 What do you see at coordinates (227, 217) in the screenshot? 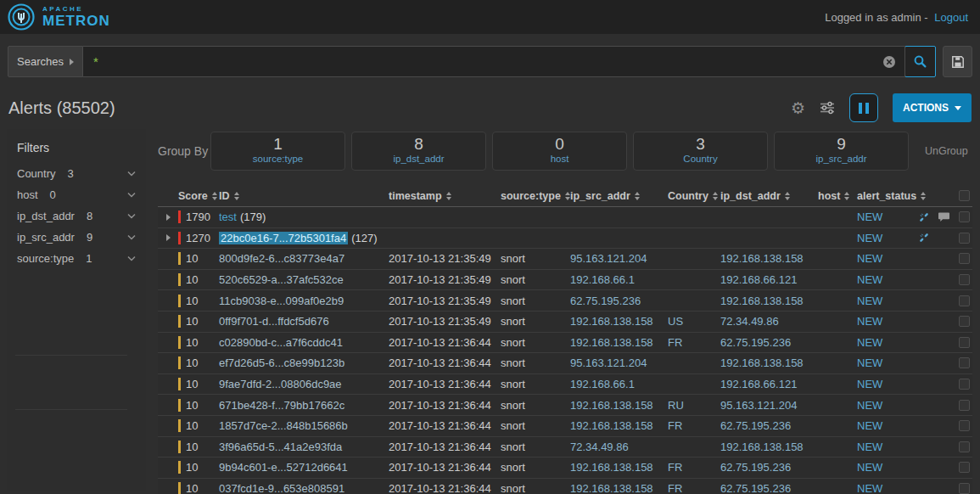
I see `group-value-link: test` at bounding box center [227, 217].